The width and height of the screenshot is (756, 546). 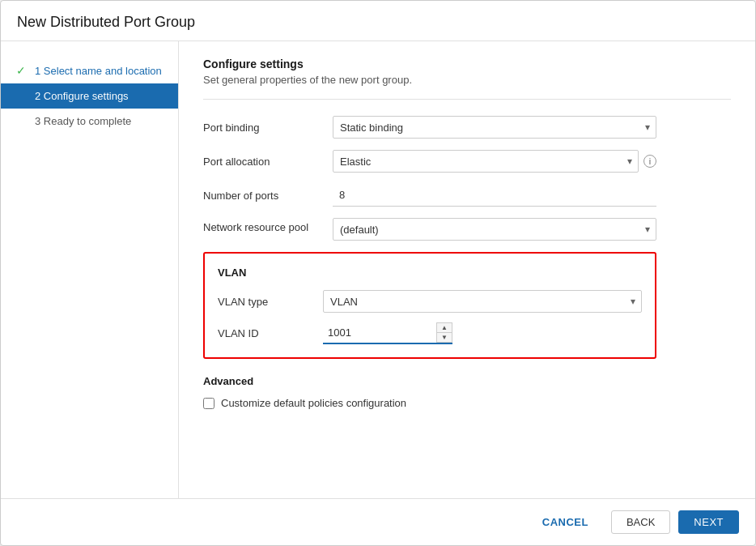 I want to click on vlan-id-control: ▲ ▼, so click(x=482, y=334).